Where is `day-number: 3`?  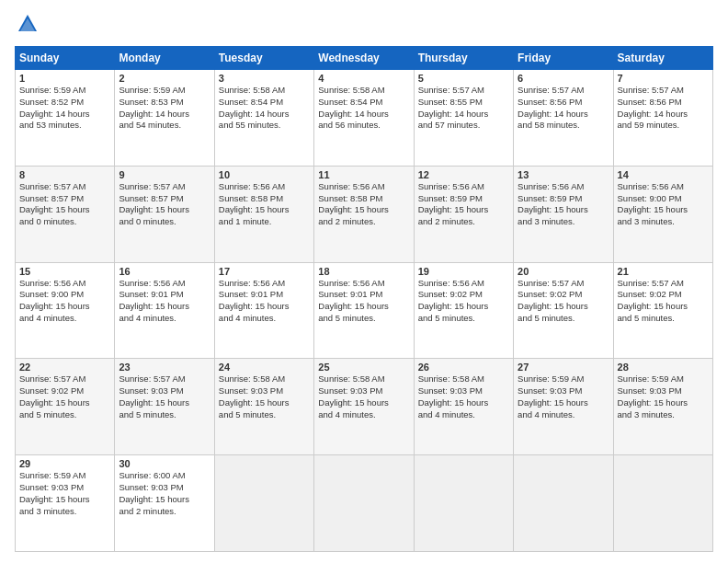
day-number: 3 is located at coordinates (265, 78).